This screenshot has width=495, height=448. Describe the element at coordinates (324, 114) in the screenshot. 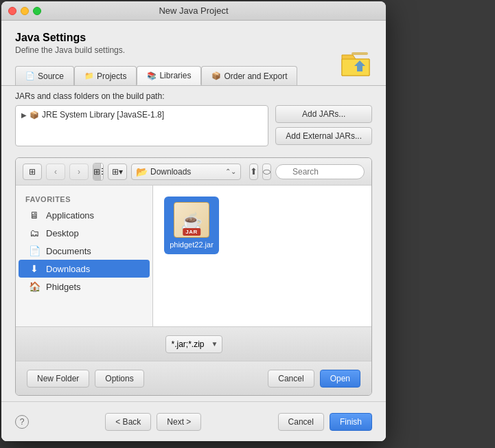

I see `add-jars-button: Add JARs...` at that location.